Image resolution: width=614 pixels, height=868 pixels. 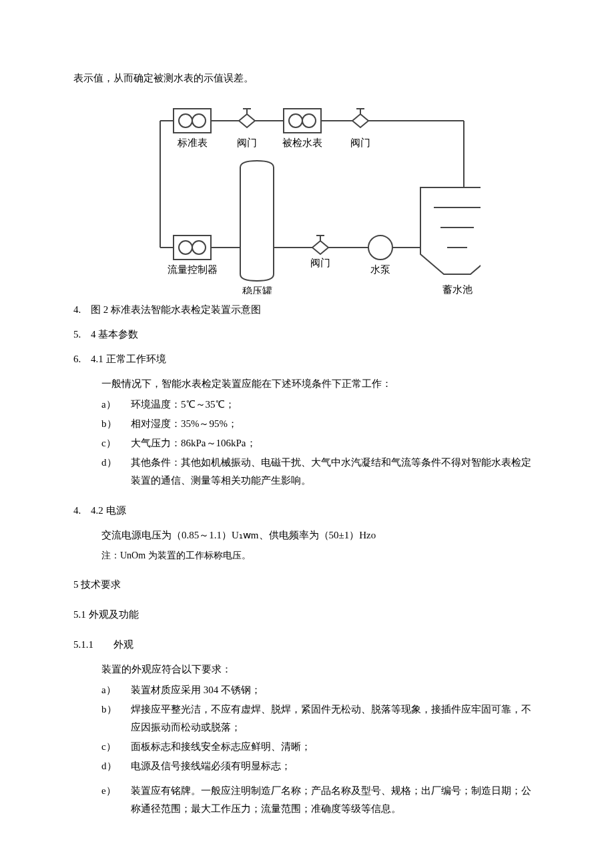 I want to click on env-d-marker: d）, so click(x=116, y=472).